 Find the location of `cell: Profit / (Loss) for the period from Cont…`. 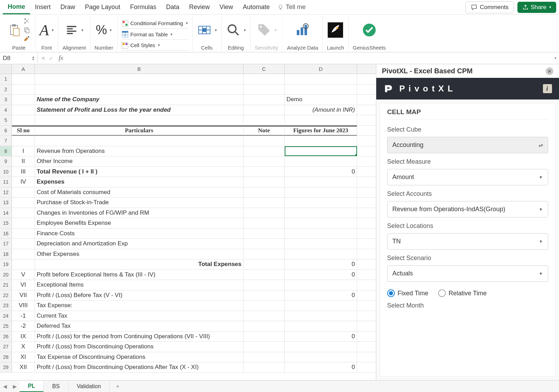

cell: Profit / (Loss) for the period from Cont… is located at coordinates (139, 336).